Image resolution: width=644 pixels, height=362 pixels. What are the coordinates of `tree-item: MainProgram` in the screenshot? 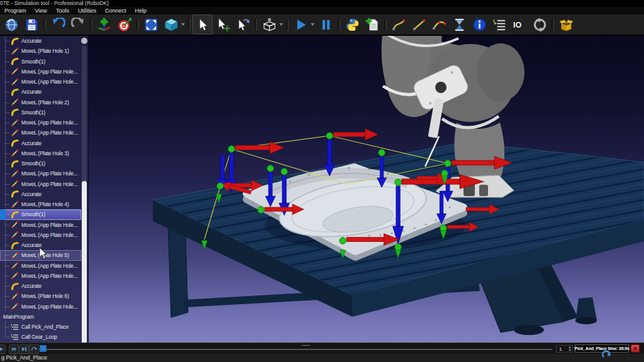 It's located at (40, 317).